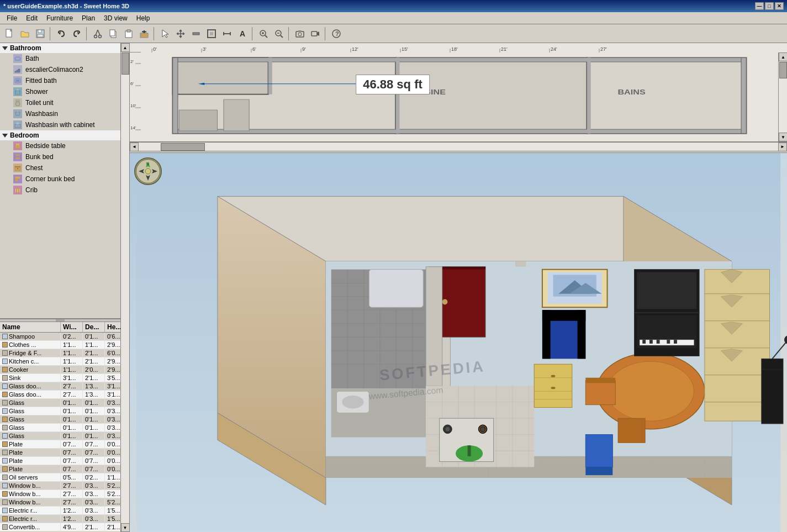 This screenshot has width=787, height=532. What do you see at coordinates (60, 168) in the screenshot?
I see `tree-item-chest: Chest` at bounding box center [60, 168].